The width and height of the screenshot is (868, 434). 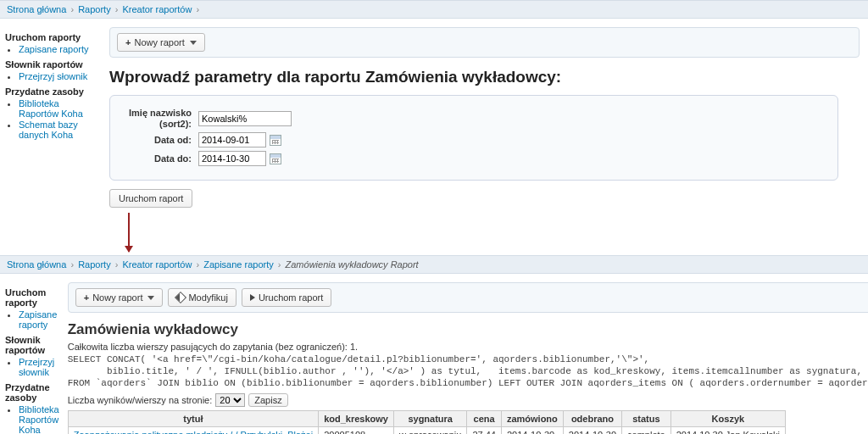 What do you see at coordinates (647, 431) in the screenshot?
I see `cell-status: complete` at bounding box center [647, 431].